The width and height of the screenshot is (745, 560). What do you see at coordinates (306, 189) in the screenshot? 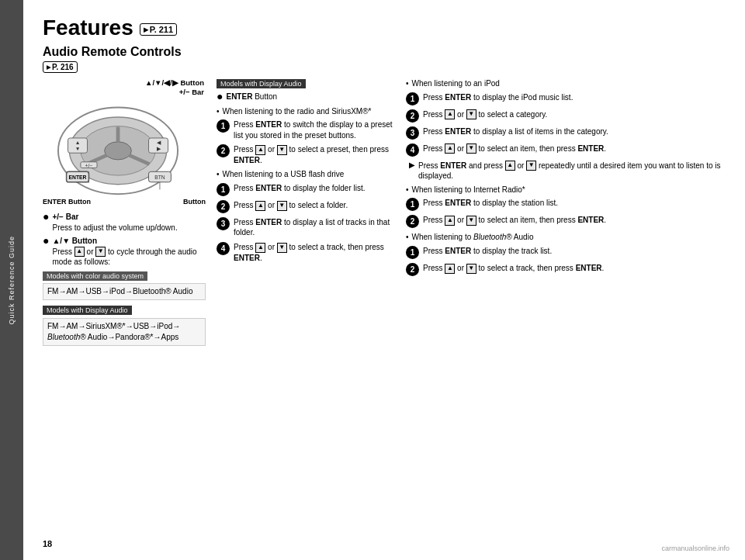
I see `usb-step1: 1 Press ENTER to display the folder list…` at bounding box center [306, 189].